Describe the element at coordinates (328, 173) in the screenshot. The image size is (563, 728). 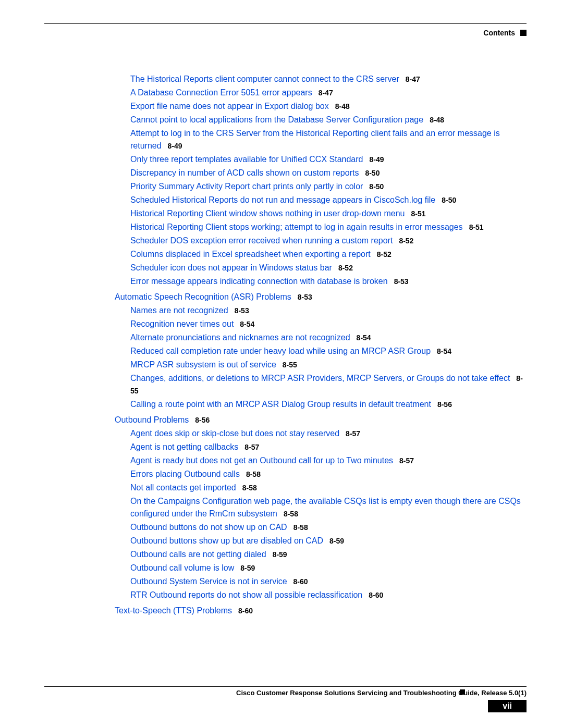
I see `toc-entry: Discrepancy in number of ACD calls shown…` at that location.